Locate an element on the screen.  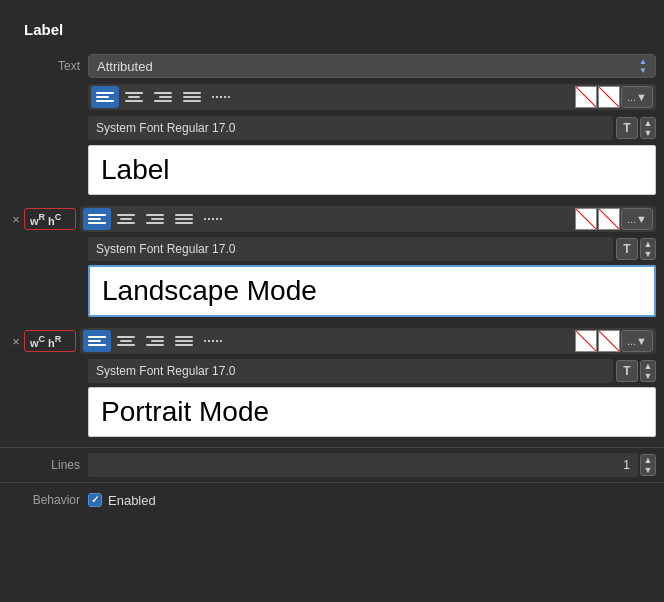
text-content: Attributed ▲ ▼ is located at coordinates (372, 66).